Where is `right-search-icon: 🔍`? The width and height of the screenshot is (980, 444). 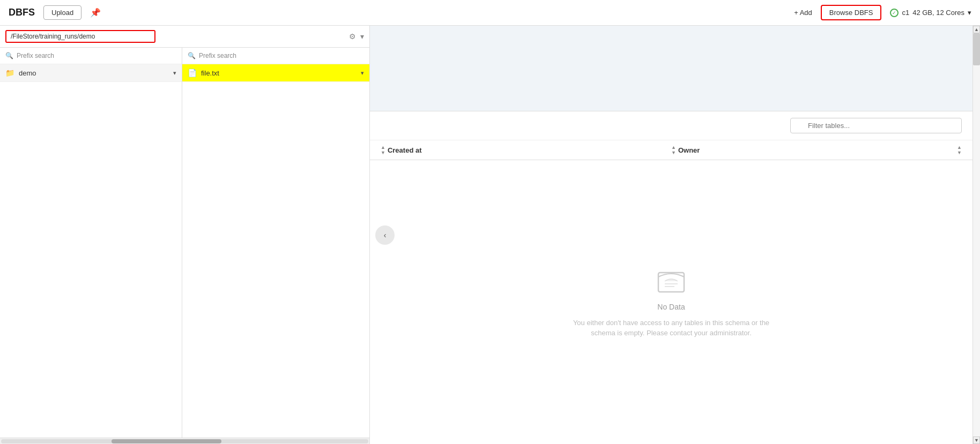 right-search-icon: 🔍 is located at coordinates (192, 56).